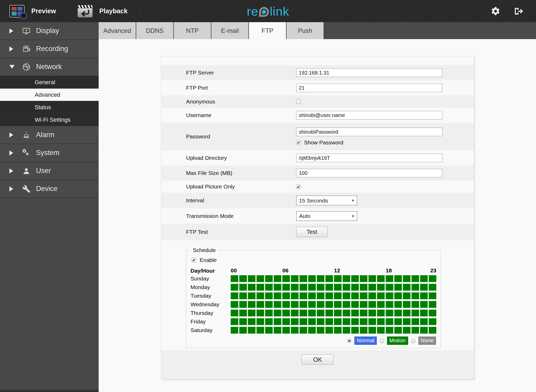 The width and height of the screenshot is (536, 392). Describe the element at coordinates (413, 341) in the screenshot. I see `mode-radio-none` at that location.